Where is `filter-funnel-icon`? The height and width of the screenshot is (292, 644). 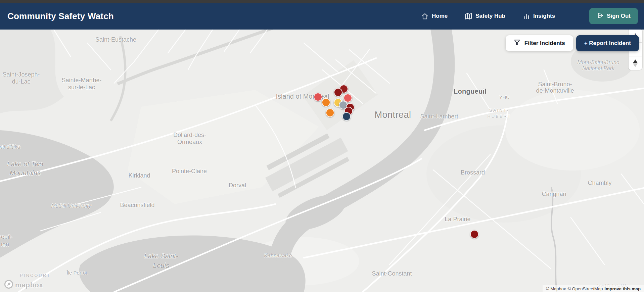 filter-funnel-icon is located at coordinates (517, 43).